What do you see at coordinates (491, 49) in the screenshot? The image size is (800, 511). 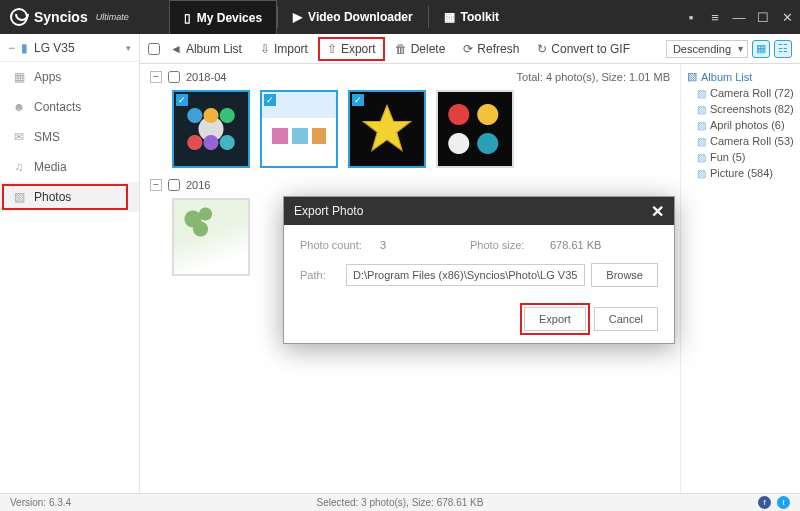 I see `refresh-button: ⟳ Refresh` at bounding box center [491, 49].